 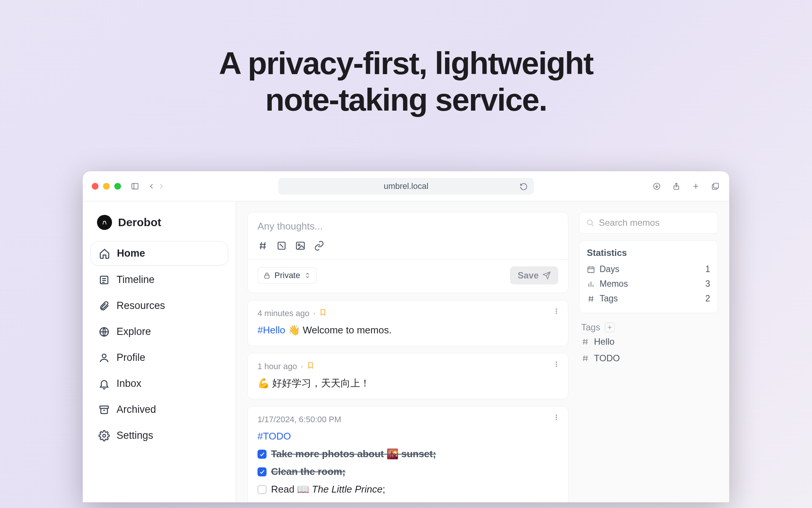 I want to click on checkbox-icon, so click(x=282, y=246).